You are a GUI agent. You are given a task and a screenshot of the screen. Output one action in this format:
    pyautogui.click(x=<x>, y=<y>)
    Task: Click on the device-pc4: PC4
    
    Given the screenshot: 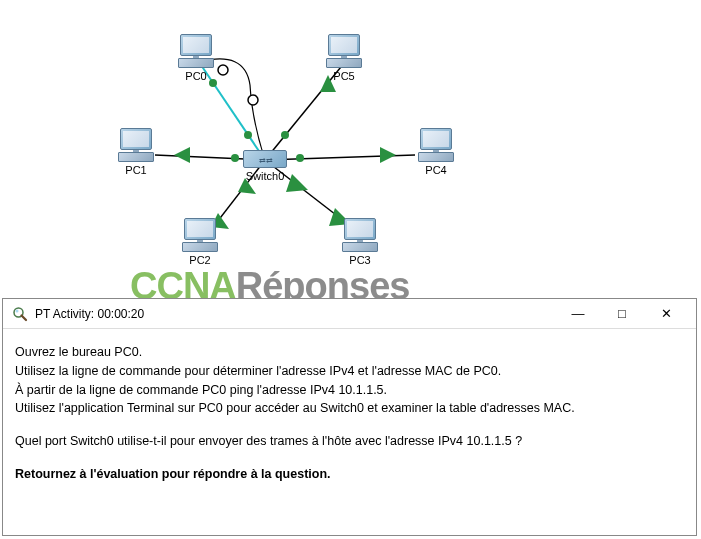 What is the action you would take?
    pyautogui.click(x=436, y=152)
    